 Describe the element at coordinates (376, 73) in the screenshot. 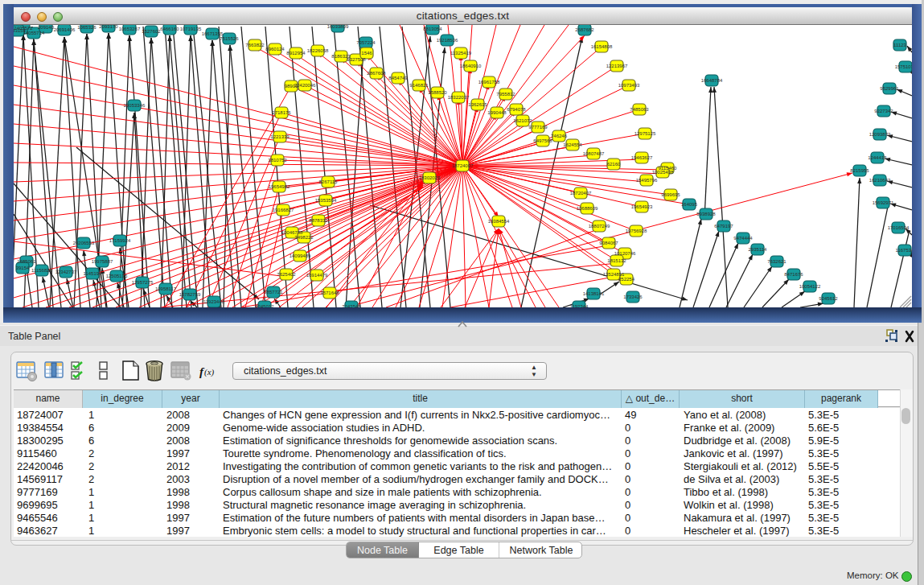

I see `svg-text: 2867608` at that location.